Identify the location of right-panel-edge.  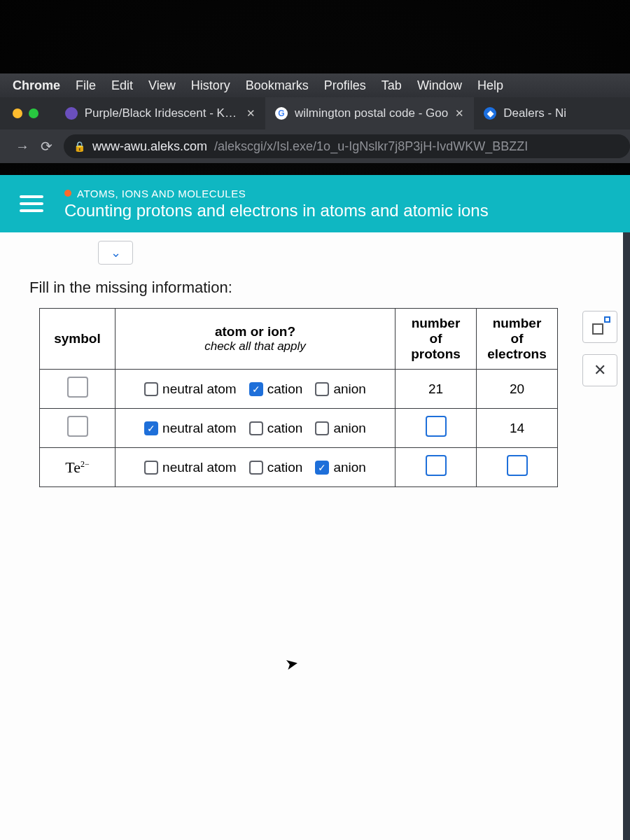
(626, 536).